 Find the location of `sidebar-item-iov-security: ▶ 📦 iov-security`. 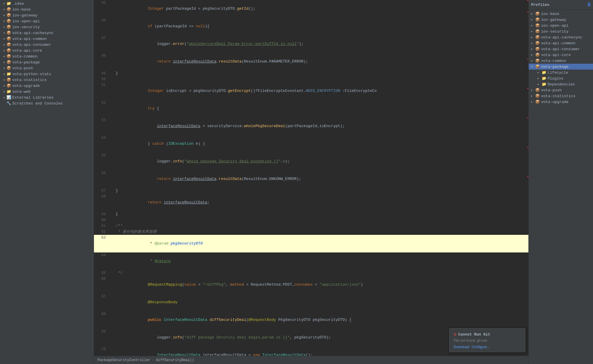

sidebar-item-iov-security: ▶ 📦 iov-security is located at coordinates (47, 27).